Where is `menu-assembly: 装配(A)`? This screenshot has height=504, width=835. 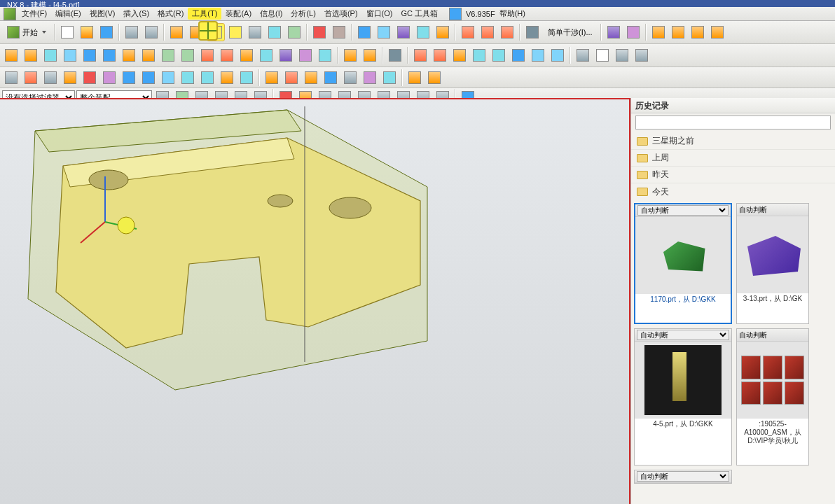 menu-assembly: 装配(A) is located at coordinates (238, 14).